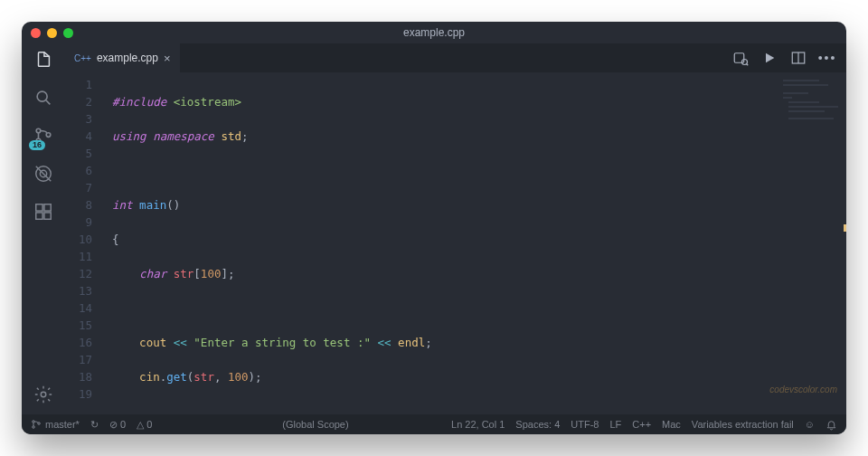 This screenshot has height=456, width=868. I want to click on status-message: Variables extraction fail, so click(743, 424).